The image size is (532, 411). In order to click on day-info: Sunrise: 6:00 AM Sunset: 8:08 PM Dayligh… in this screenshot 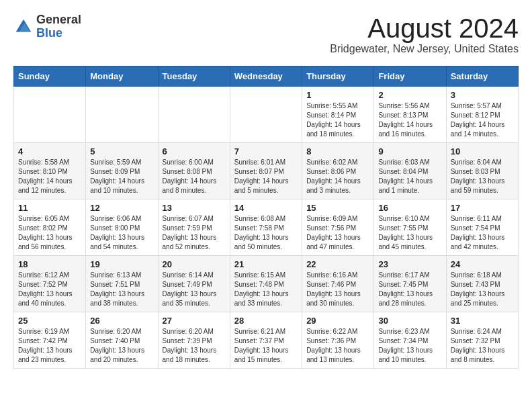, I will do `click(194, 177)`.